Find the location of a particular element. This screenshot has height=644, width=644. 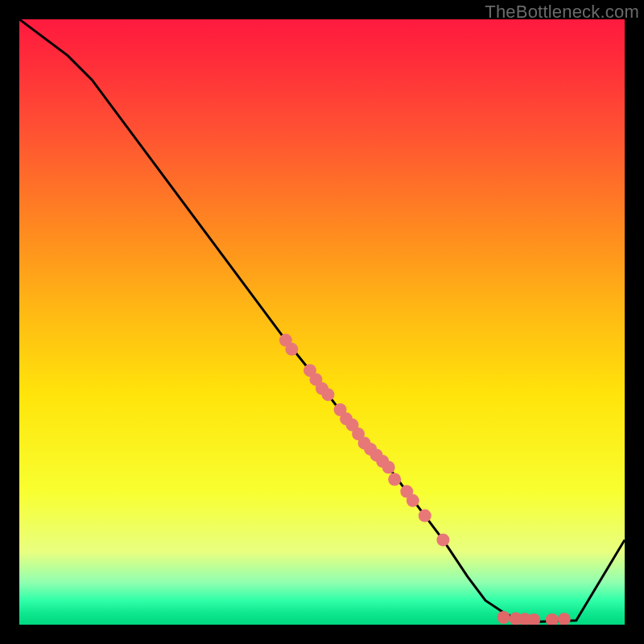

watermark-text: TheBottleneck.com is located at coordinates (562, 12).